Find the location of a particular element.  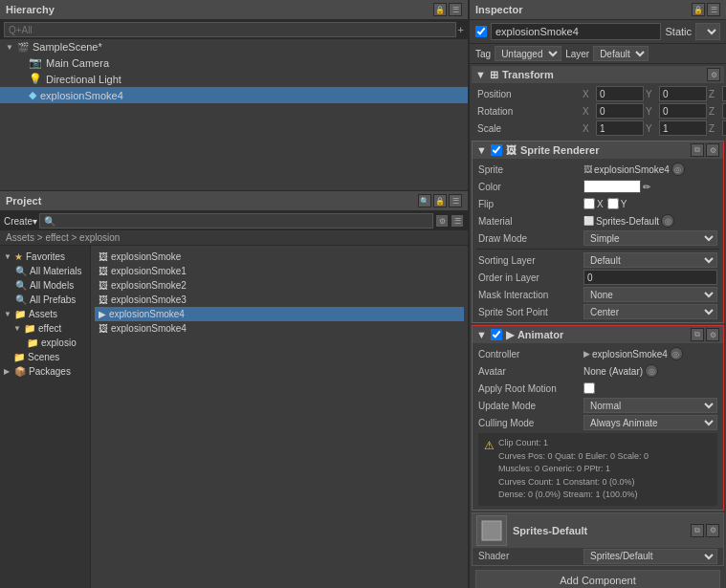

anim-enabled-checkbox is located at coordinates (496, 335).